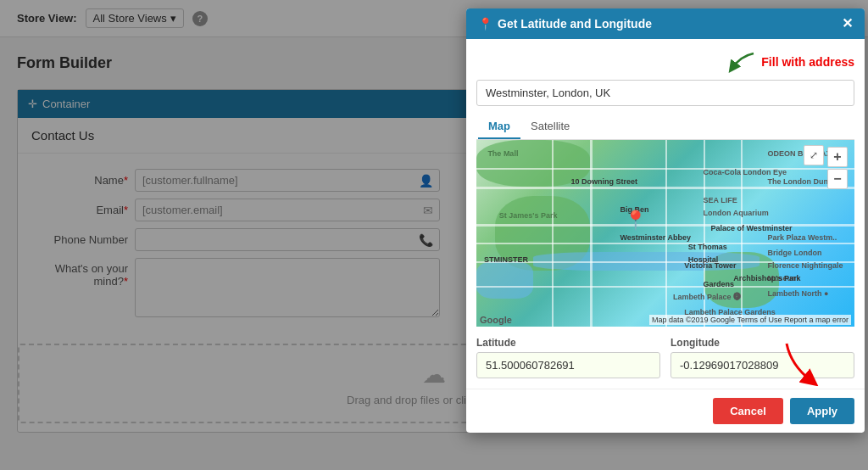 The image size is (868, 470). What do you see at coordinates (741, 62) in the screenshot?
I see `annotation-arrow` at bounding box center [741, 62].